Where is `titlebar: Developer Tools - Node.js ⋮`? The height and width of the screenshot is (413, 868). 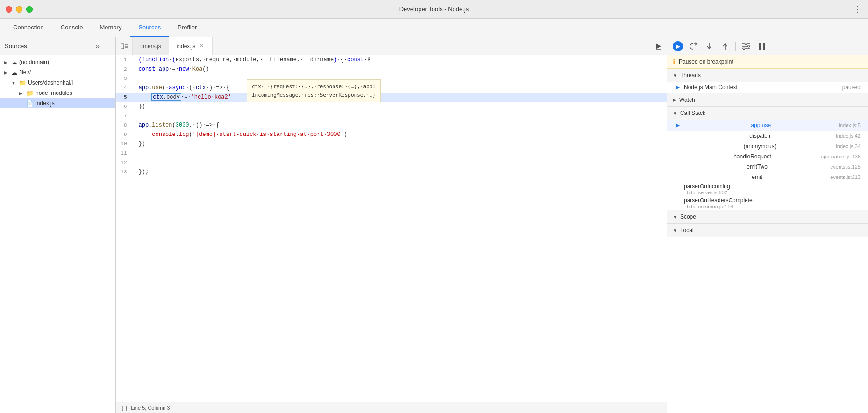 titlebar: Developer Tools - Node.js ⋮ is located at coordinates (434, 9).